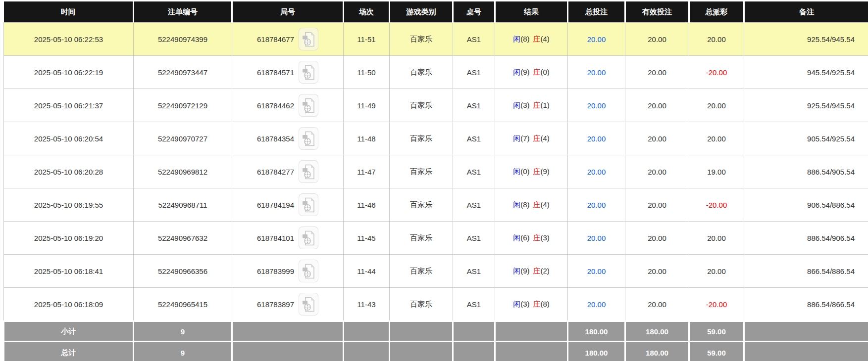 Image resolution: width=868 pixels, height=361 pixels. What do you see at coordinates (545, 171) in the screenshot?
I see `banker-result-value: (9)` at bounding box center [545, 171].